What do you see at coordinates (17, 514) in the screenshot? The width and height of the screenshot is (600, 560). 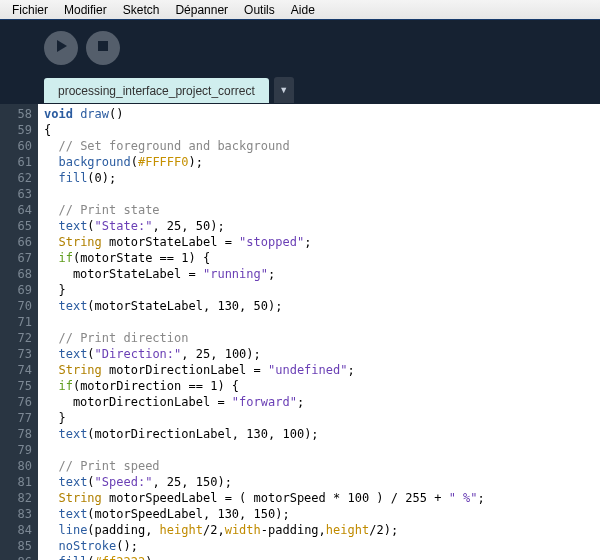 I see `line-number: 83` at bounding box center [17, 514].